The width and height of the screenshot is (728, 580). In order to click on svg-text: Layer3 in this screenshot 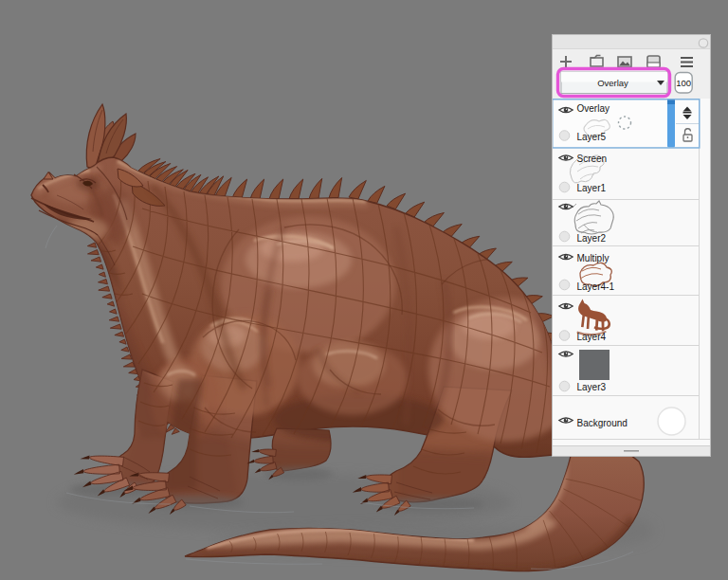, I will do `click(592, 387)`.